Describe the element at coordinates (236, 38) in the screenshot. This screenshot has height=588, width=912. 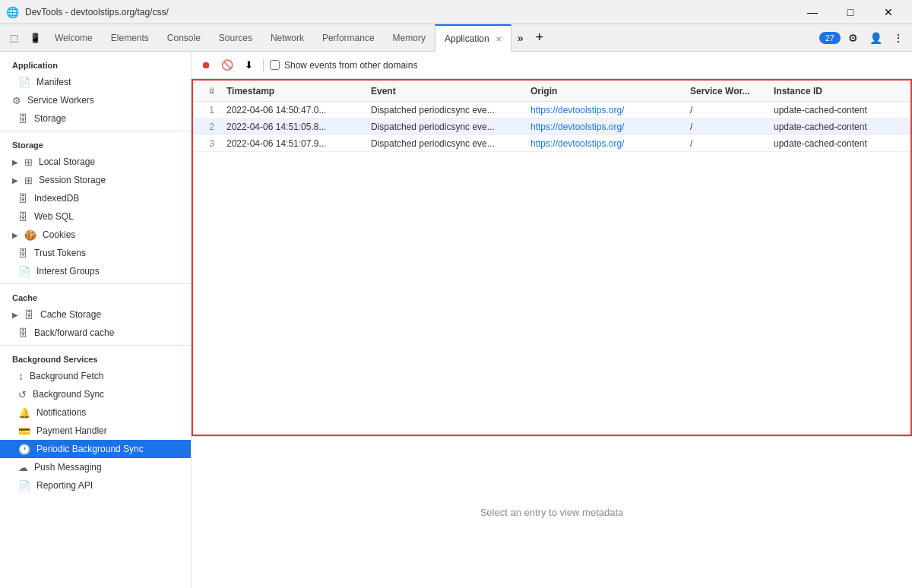
I see `tab-sources: Sources` at that location.